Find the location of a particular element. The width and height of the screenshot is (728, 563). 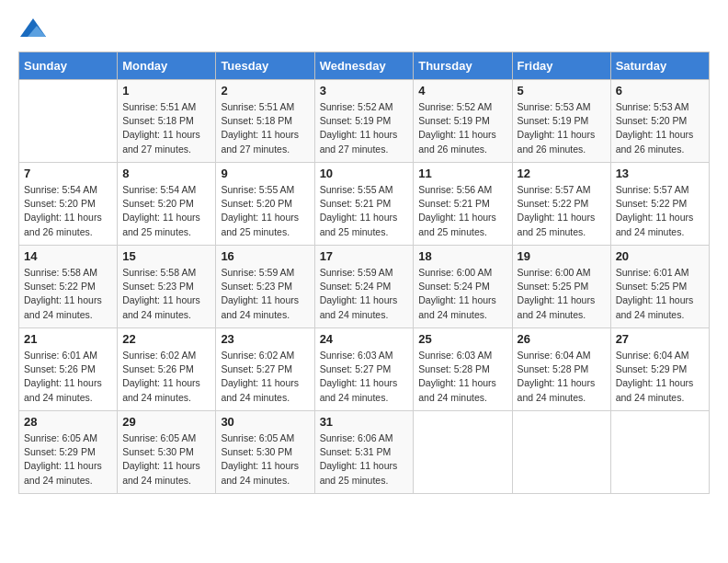

day-number: 3 is located at coordinates (364, 90).